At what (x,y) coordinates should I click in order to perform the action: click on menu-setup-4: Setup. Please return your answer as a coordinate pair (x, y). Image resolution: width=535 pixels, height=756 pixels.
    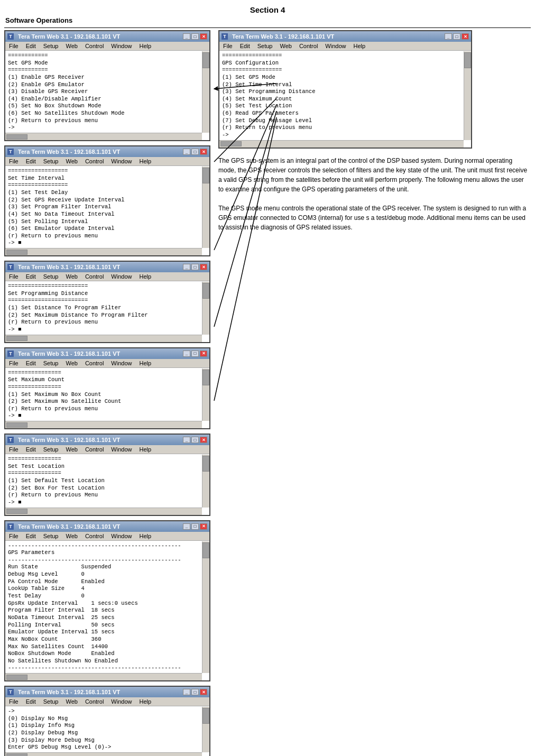
    Looking at the image, I should click on (51, 363).